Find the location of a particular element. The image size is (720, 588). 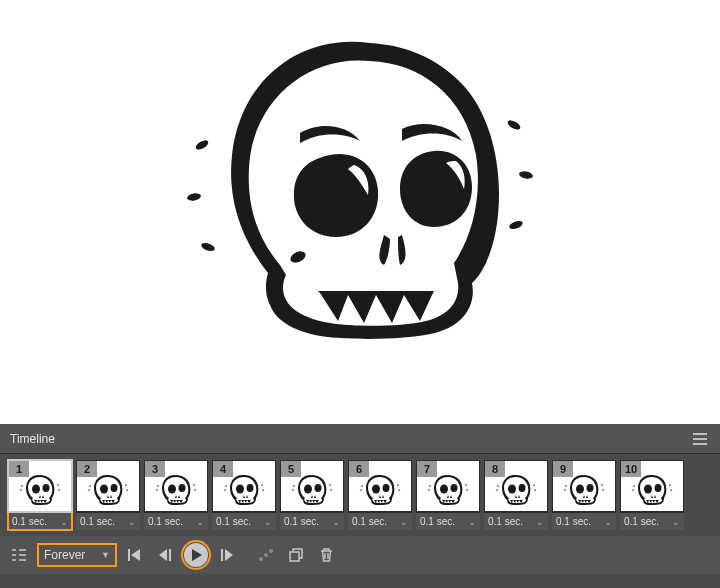

frame: 80.1 sec.⌄ is located at coordinates (516, 495).